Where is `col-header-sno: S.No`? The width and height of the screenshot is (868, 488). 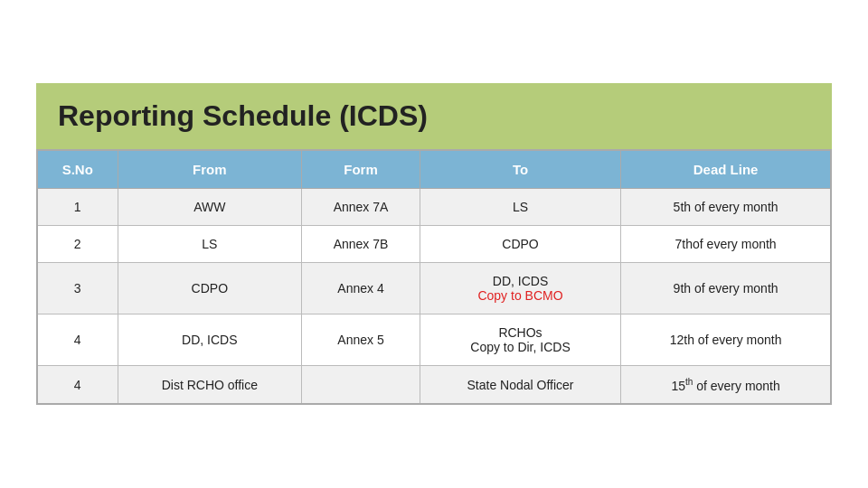 col-header-sno: S.No is located at coordinates (78, 170).